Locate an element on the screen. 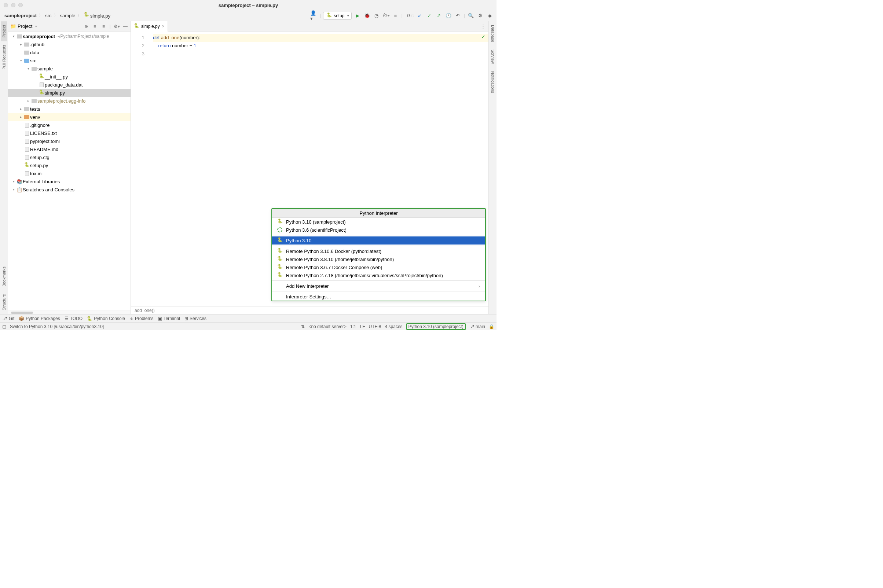  tree-file-gitignore: .gitignore is located at coordinates (69, 125).